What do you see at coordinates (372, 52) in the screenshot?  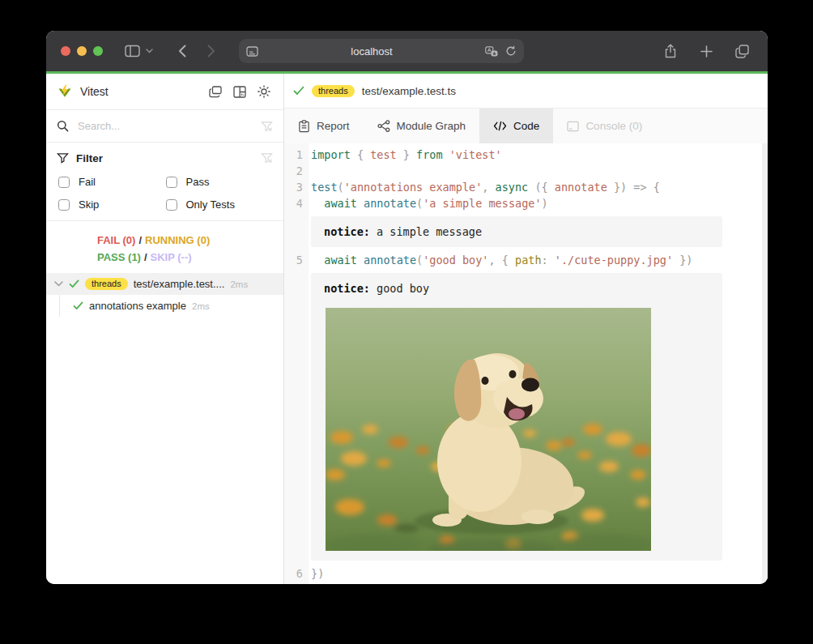 I see `url-text: localhost` at bounding box center [372, 52].